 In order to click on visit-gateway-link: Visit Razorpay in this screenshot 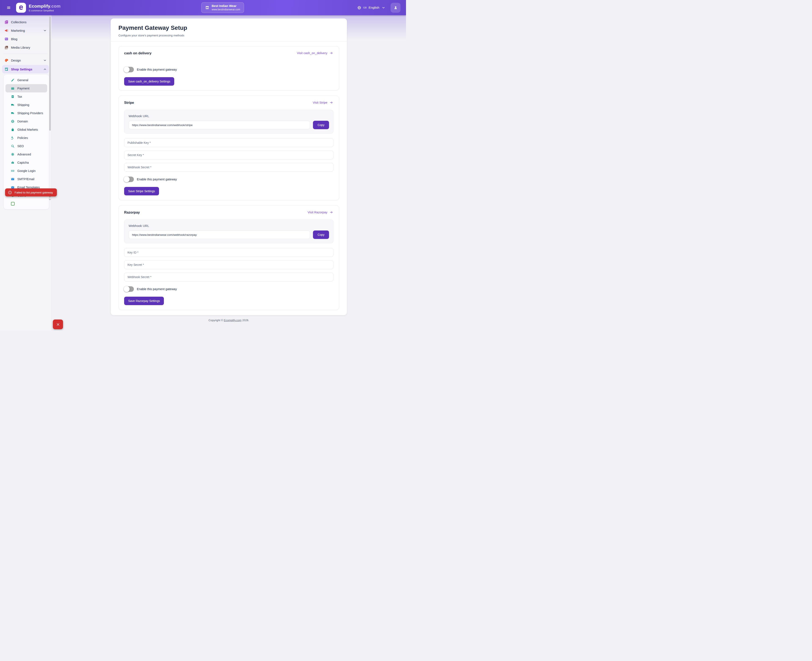, I will do `click(321, 212)`.